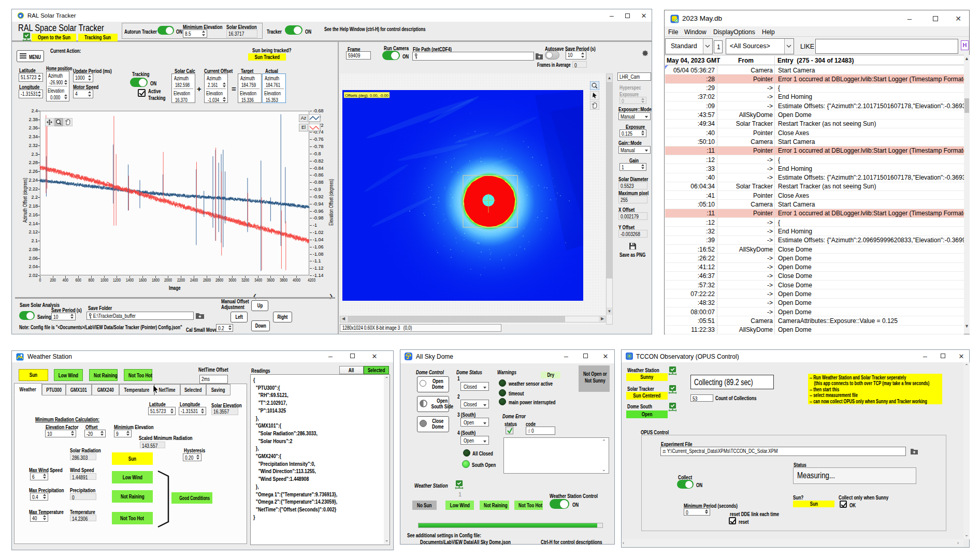 The height and width of the screenshot is (558, 980). What do you see at coordinates (367, 95) in the screenshot?
I see `svg-text: Offsets (deg): 0.00, -0.00` at bounding box center [367, 95].